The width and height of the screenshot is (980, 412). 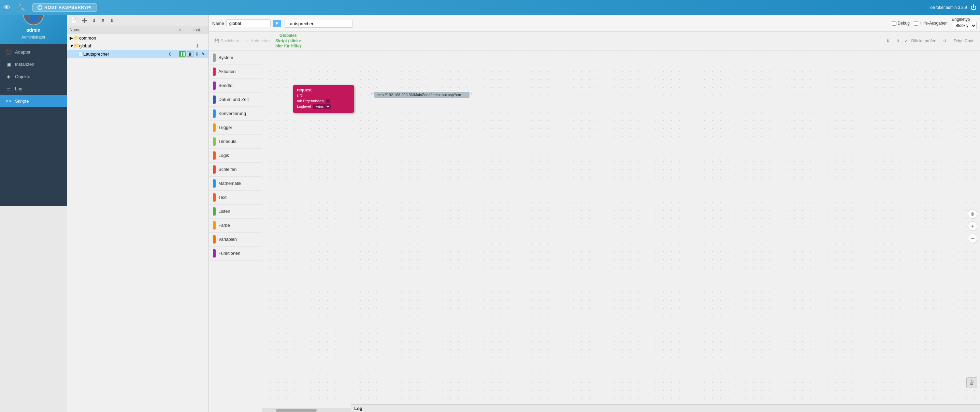 What do you see at coordinates (33, 101) in the screenshot?
I see `sidebar-item-skripte: <> Skripte` at bounding box center [33, 101].